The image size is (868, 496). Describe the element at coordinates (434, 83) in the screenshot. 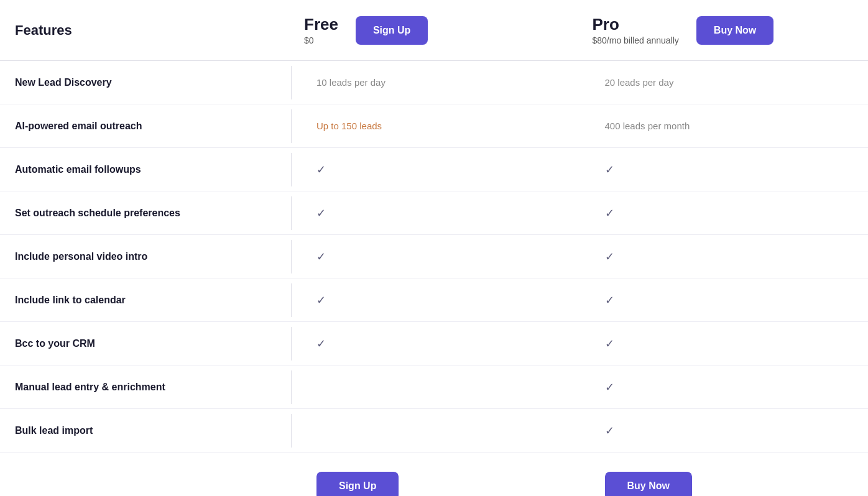

I see `feature-row: New Lead Discovery10 leads per day20 lea…` at that location.